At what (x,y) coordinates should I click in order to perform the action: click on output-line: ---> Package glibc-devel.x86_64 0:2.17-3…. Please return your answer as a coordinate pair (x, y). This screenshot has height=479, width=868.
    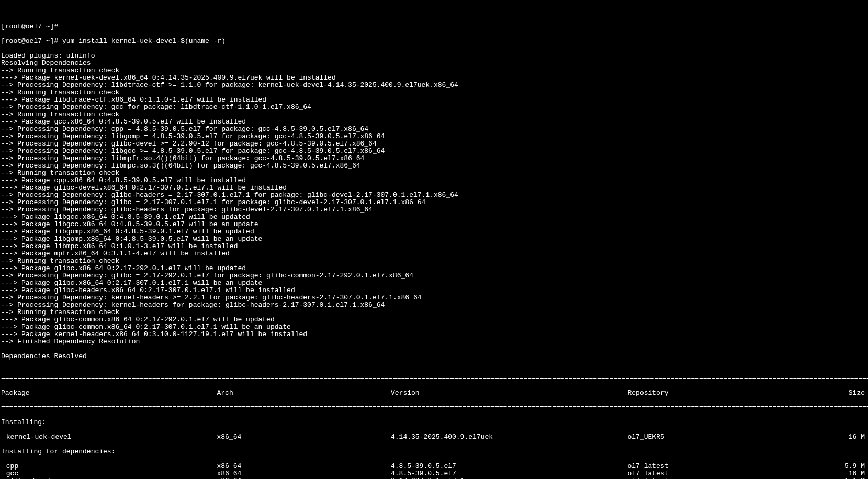
    Looking at the image, I should click on (434, 188).